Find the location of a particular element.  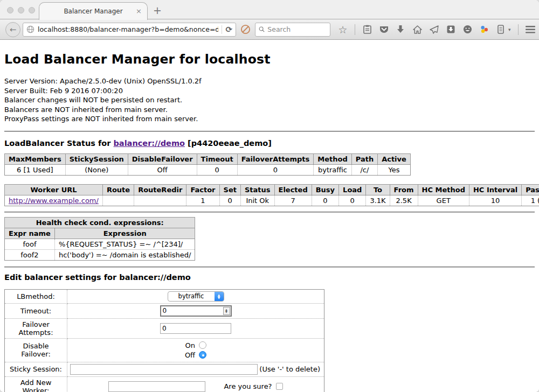

expr-row: foof %{REQUEST_STATUS} =~ /^[234]/ is located at coordinates (100, 244).